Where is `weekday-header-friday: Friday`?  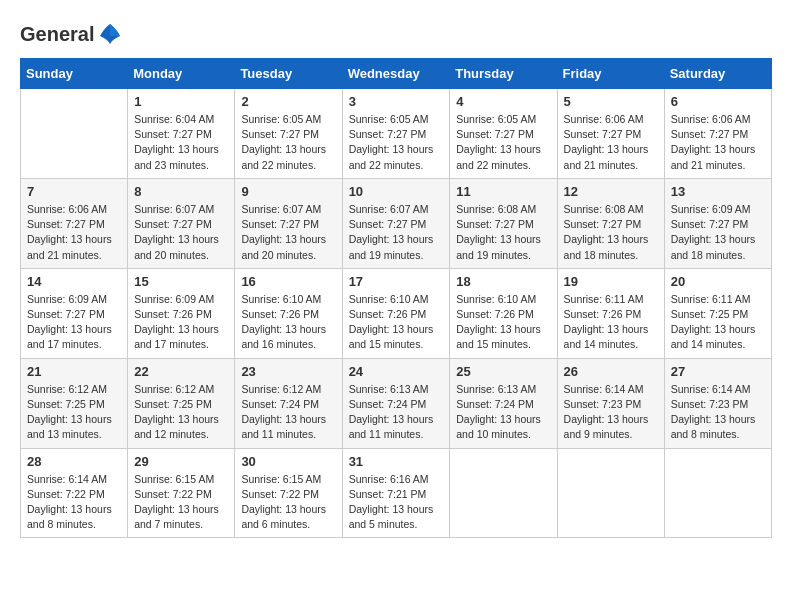
weekday-header-friday: Friday is located at coordinates (610, 74).